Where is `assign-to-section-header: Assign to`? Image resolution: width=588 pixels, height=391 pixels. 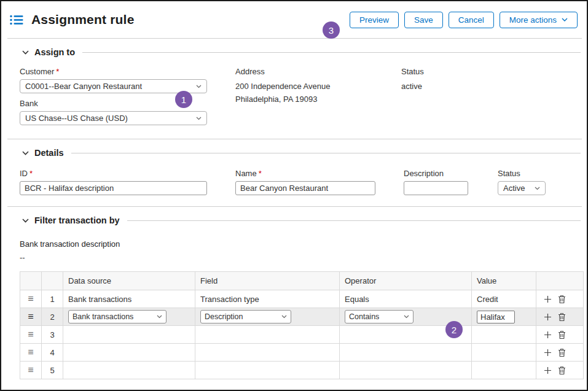
assign-to-section-header: Assign to is located at coordinates (294, 52).